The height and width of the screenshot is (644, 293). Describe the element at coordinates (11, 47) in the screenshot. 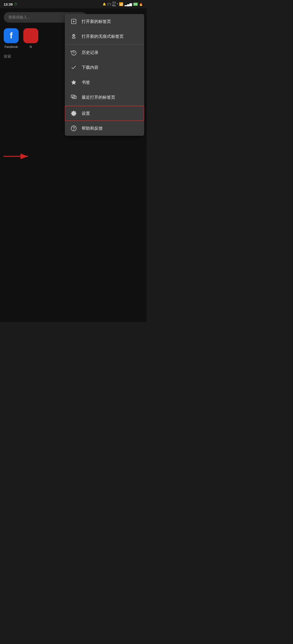

I see `facebook-label: Facebook` at that location.